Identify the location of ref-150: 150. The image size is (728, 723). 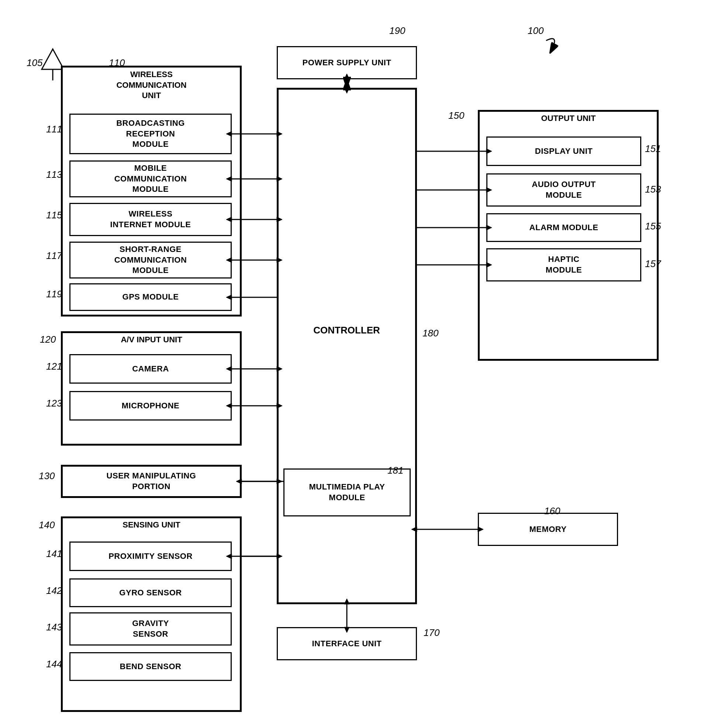
(456, 116).